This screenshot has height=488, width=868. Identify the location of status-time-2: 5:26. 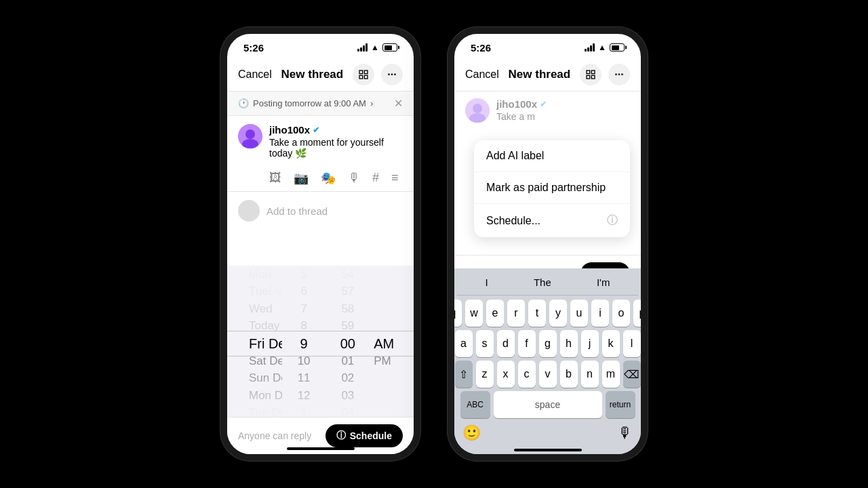
(481, 47).